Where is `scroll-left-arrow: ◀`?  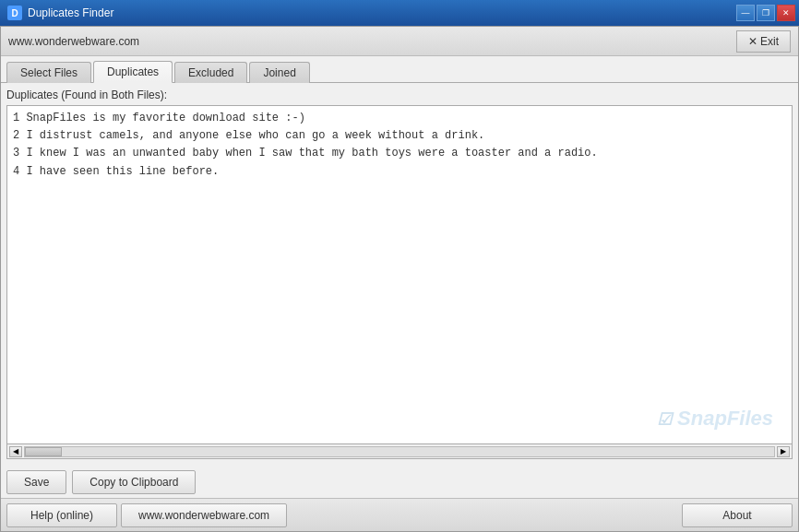 scroll-left-arrow: ◀ is located at coordinates (16, 452).